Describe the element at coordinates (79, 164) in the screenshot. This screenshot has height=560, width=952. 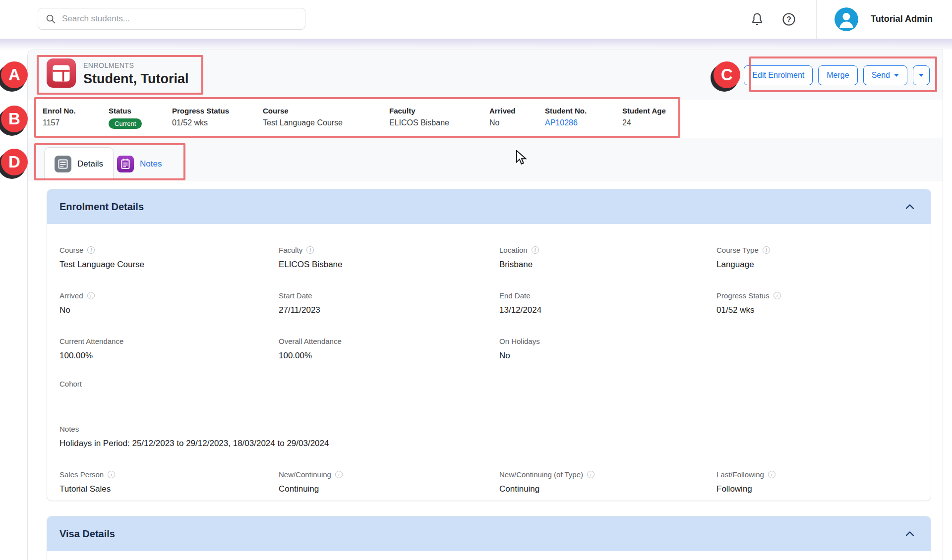
I see `tab-details: Details` at that location.